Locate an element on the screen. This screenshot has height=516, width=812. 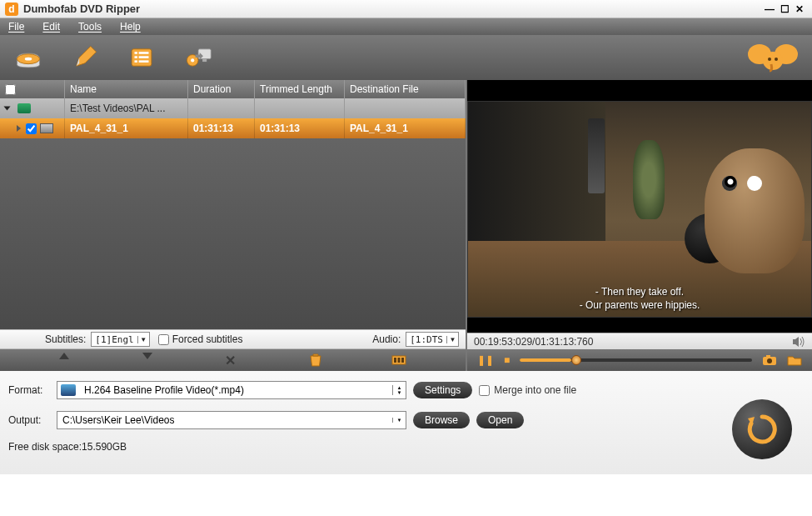
stop-button: ■ is located at coordinates (506, 360).